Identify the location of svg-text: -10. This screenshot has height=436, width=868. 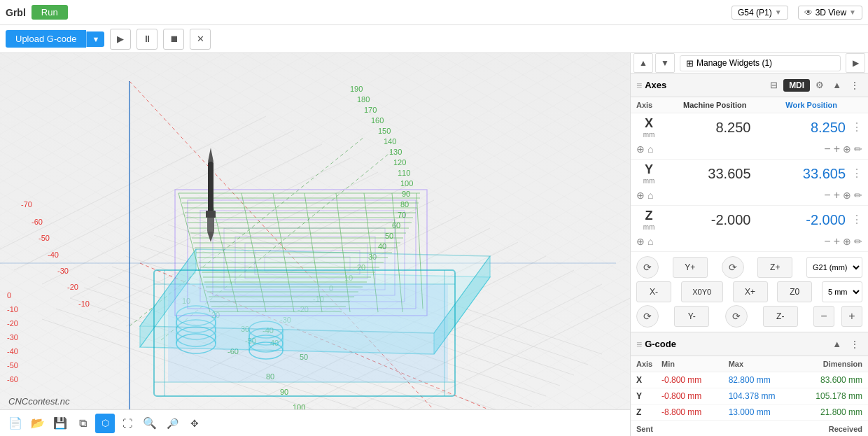
(84, 304).